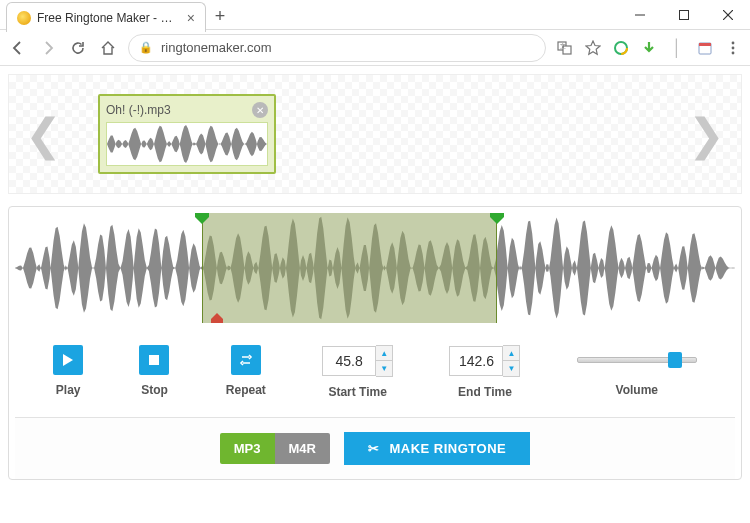  What do you see at coordinates (375, 15) in the screenshot?
I see `window-titlebar: Free Ringtone Maker - Make Yo × +` at bounding box center [375, 15].